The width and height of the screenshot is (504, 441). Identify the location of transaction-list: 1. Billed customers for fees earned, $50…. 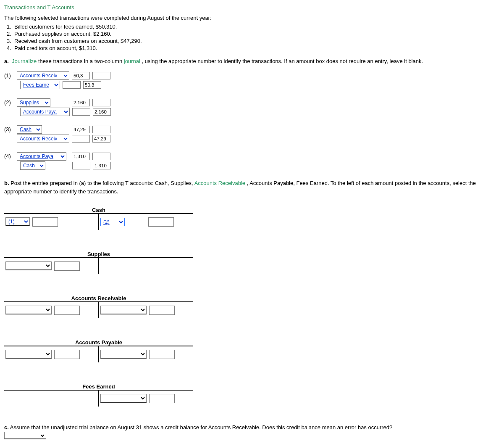
(253, 38).